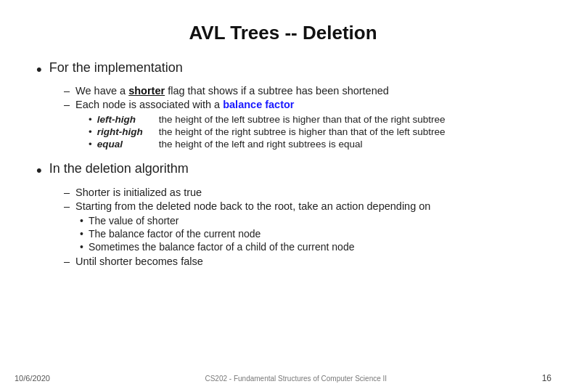 The width and height of the screenshot is (566, 392). Describe the element at coordinates (128, 132) in the screenshot. I see `bf-term-2: right-high` at that location.